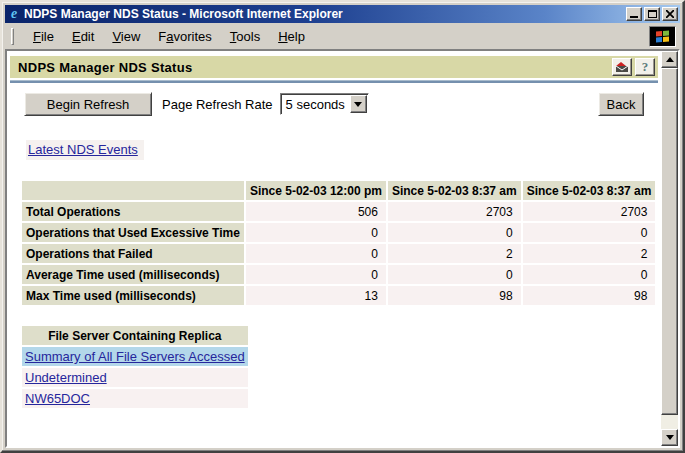 The width and height of the screenshot is (685, 453). What do you see at coordinates (316, 296) in the screenshot?
I see `stats-value: 13` at bounding box center [316, 296].